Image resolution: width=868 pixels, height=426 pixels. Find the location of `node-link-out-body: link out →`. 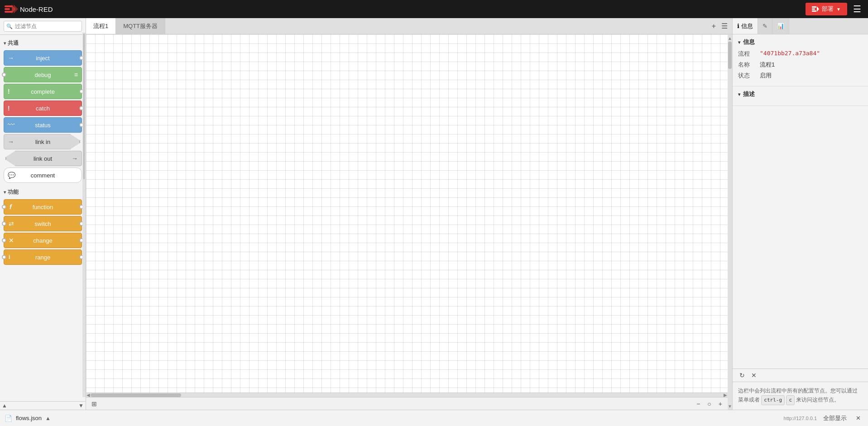

node-link-out-body: link out → is located at coordinates (43, 158).